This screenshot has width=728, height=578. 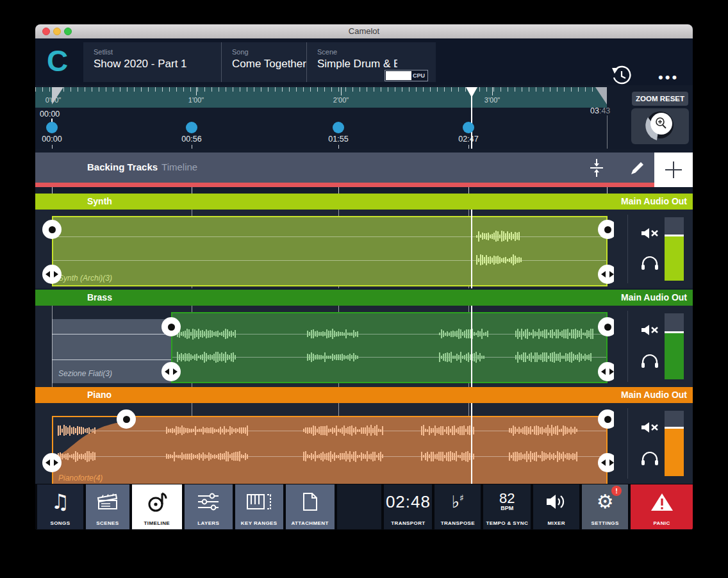 I want to click on track-controls-brass, so click(x=654, y=346).